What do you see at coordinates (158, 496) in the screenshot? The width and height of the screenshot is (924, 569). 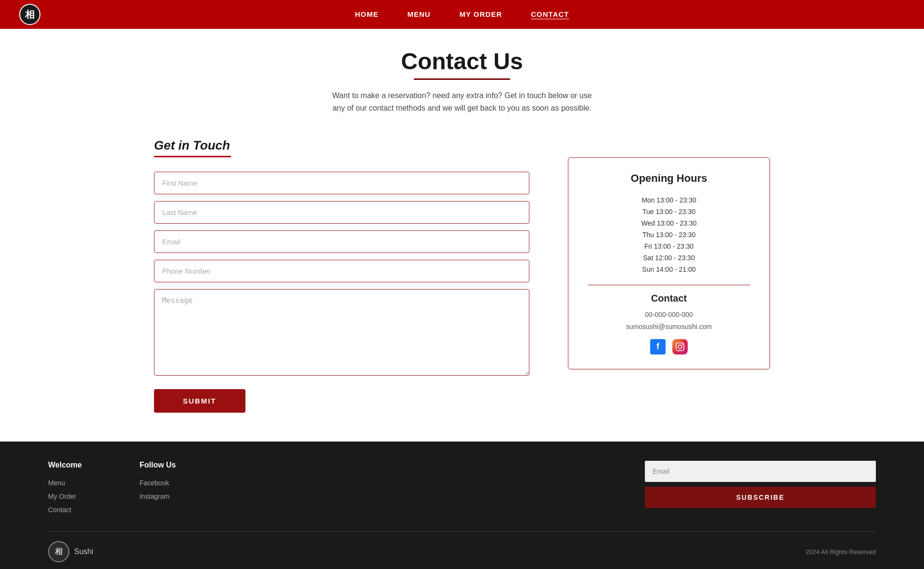 I see `footer-instagram-link: Instagram` at bounding box center [158, 496].